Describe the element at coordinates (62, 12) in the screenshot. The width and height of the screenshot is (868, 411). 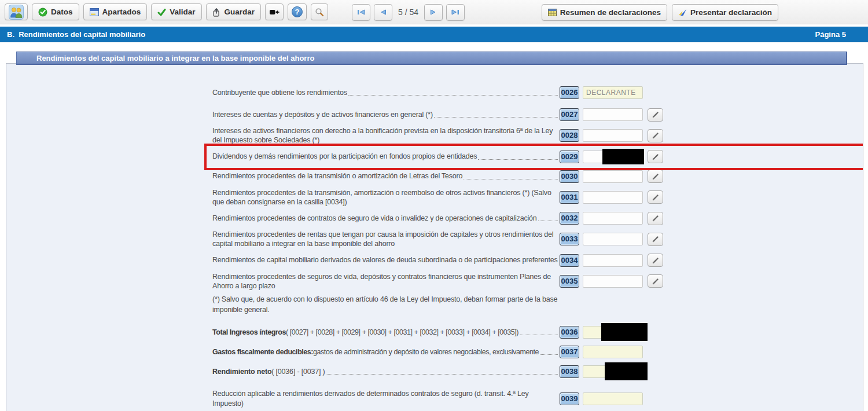
I see `datos-label: Datos` at that location.